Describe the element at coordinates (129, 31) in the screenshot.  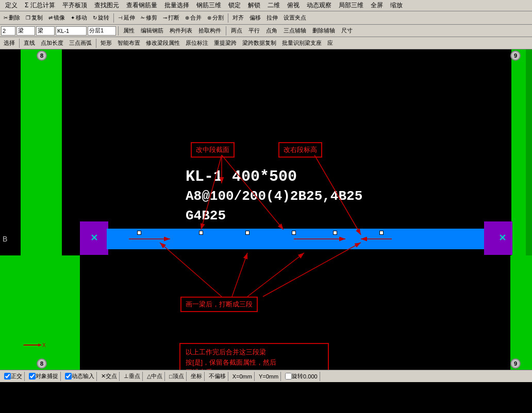
I see `btn-property: 属性` at that location.